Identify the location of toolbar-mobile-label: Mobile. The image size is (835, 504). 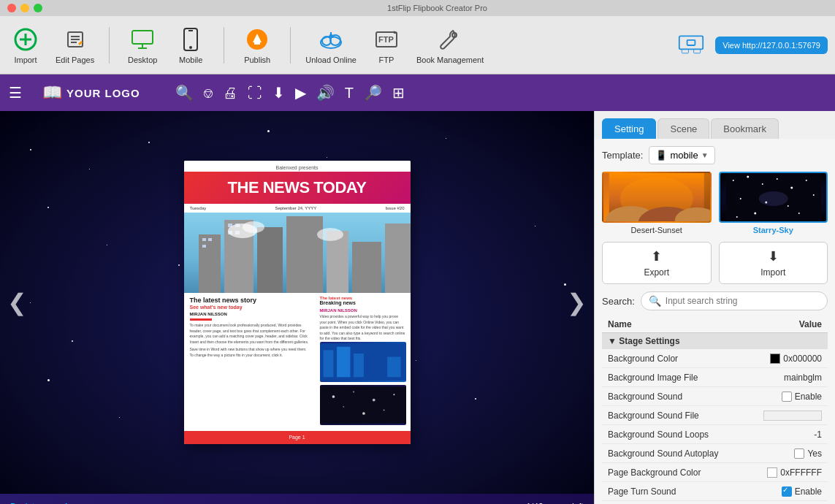
(191, 60).